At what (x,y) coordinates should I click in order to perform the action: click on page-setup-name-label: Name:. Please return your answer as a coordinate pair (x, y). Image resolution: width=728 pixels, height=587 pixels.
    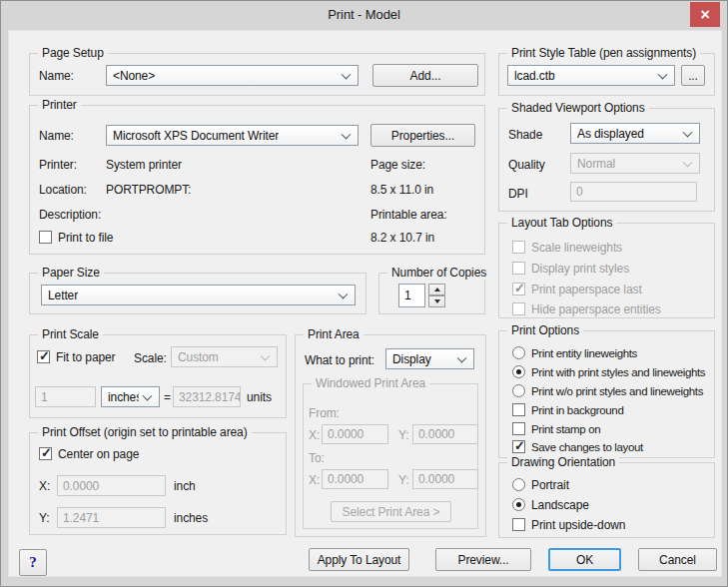
    Looking at the image, I should click on (56, 76).